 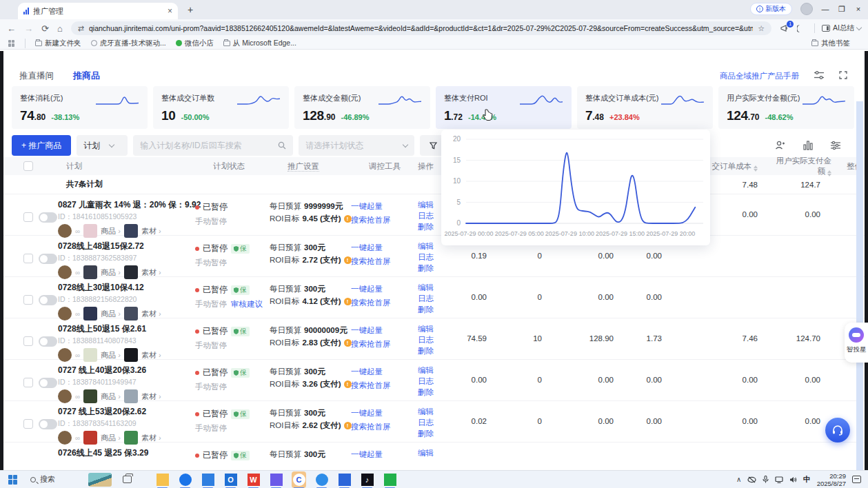 I want to click on col-header-user-paid: 用户实际支付金额, so click(x=805, y=167).